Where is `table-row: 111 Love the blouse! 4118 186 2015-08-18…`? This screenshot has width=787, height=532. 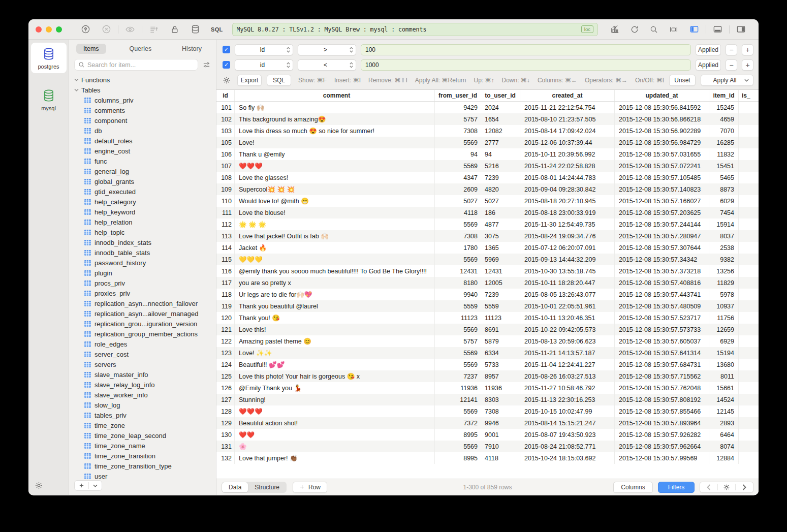 table-row: 111 Love the blouse! 4118 186 2015-08-18… is located at coordinates (488, 212).